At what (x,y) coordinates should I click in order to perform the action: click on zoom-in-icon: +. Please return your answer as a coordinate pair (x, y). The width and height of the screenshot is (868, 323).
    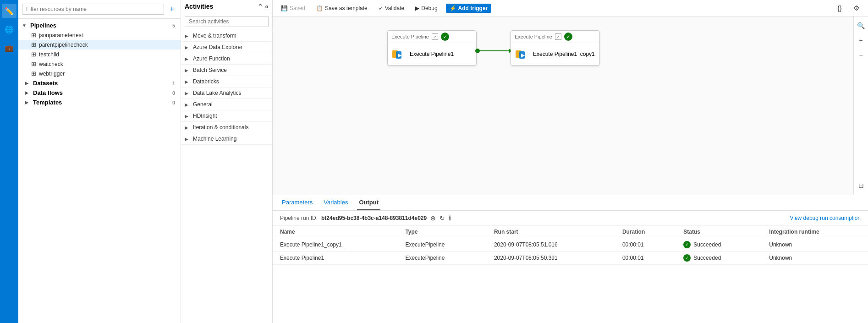
    Looking at the image, I should click on (861, 40).